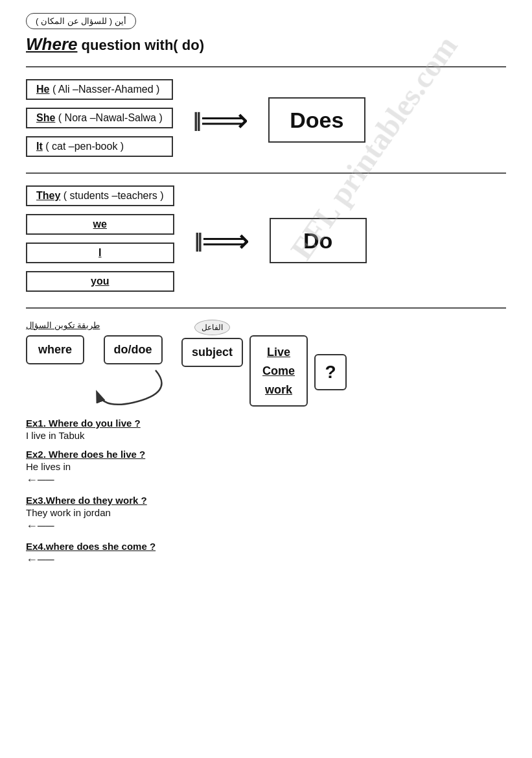 This screenshot has height=758, width=532. I want to click on example-3: Ex3.Where do they work ? They work in jo…, so click(266, 514).